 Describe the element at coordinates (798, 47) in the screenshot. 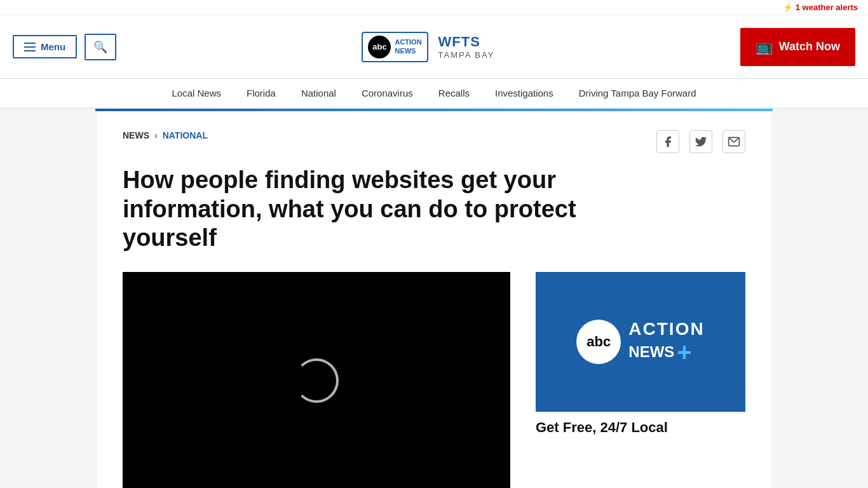

I see `watch-now-button: 📺 Watch Now` at that location.